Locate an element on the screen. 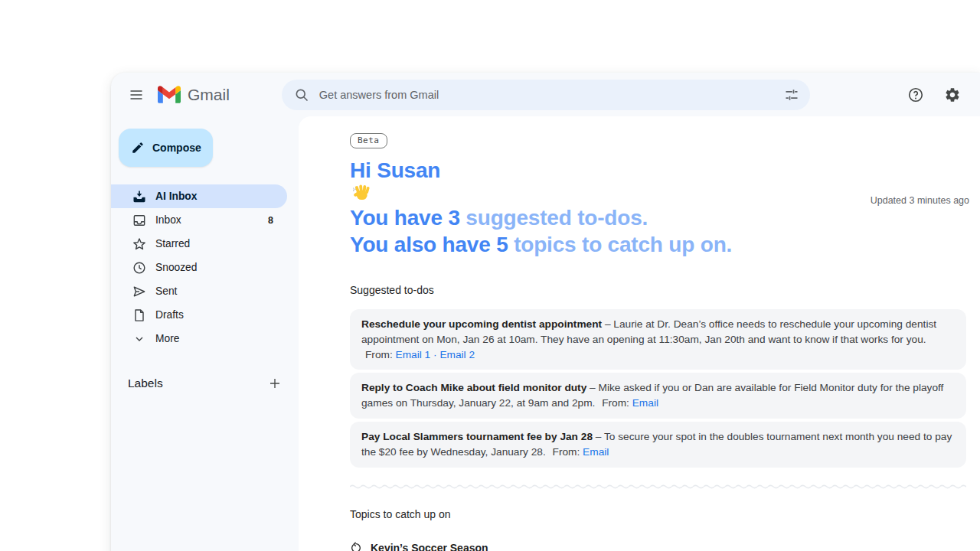  todo-card-dentist: Reschedule your upcoming dentist appoint… is located at coordinates (658, 340).